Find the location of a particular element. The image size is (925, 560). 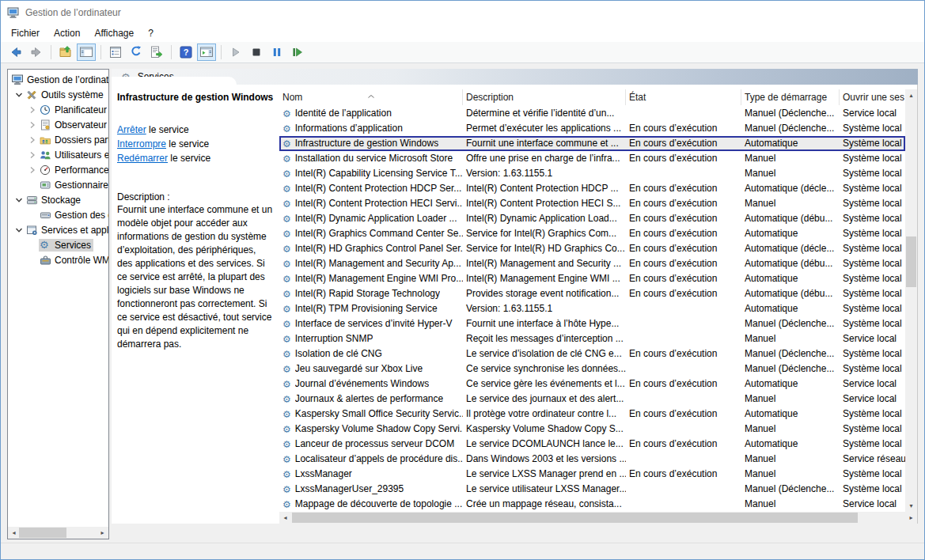

list-vertical-scrollbar: ▴ ▾ is located at coordinates (912, 301).